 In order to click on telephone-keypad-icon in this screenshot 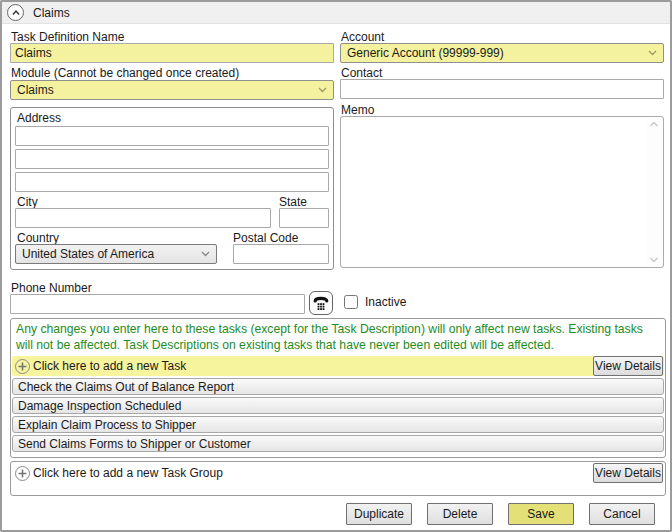, I will do `click(321, 303)`.